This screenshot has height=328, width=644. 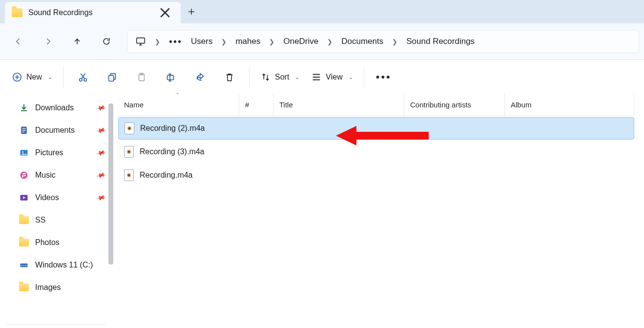 What do you see at coordinates (376, 105) in the screenshot?
I see `column-headers: ˄ Name # Title Contributing artists Albu…` at bounding box center [376, 105].